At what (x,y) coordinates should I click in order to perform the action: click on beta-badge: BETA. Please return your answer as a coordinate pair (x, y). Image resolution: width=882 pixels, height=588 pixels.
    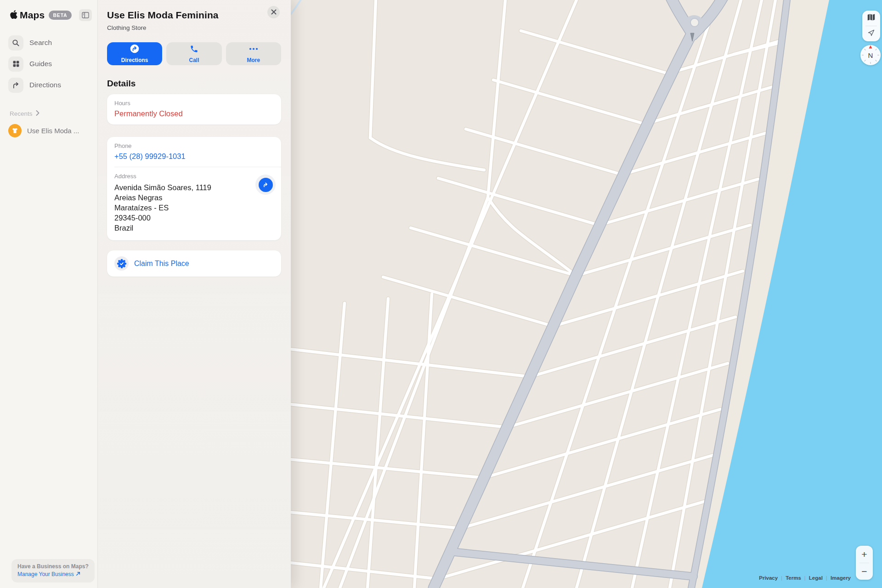
    Looking at the image, I should click on (60, 15).